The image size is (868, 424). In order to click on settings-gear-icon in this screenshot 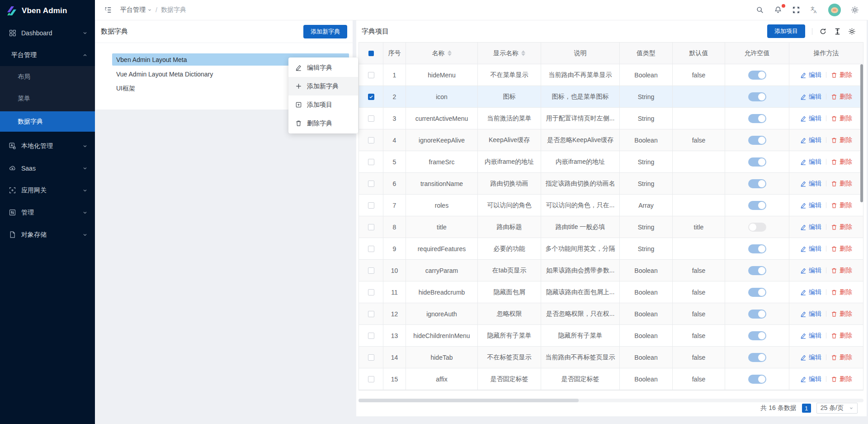, I will do `click(855, 10)`.